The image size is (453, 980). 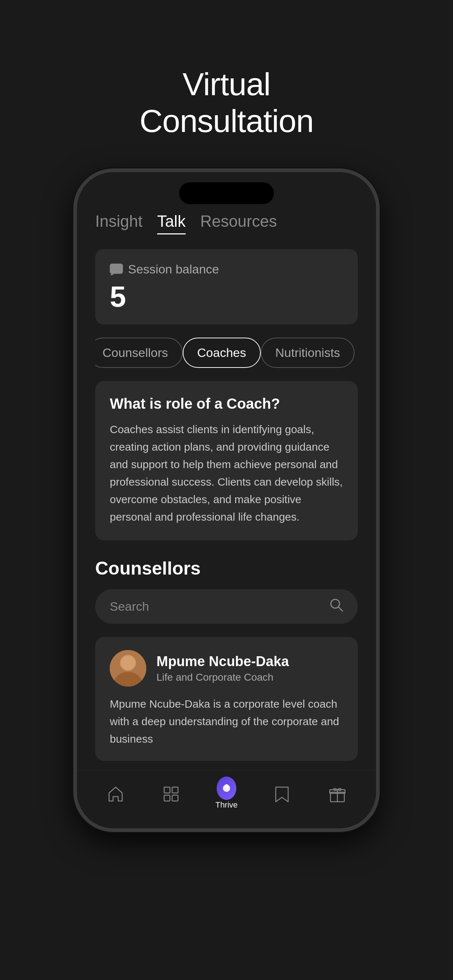 I want to click on nav-item-bookmark, so click(x=282, y=794).